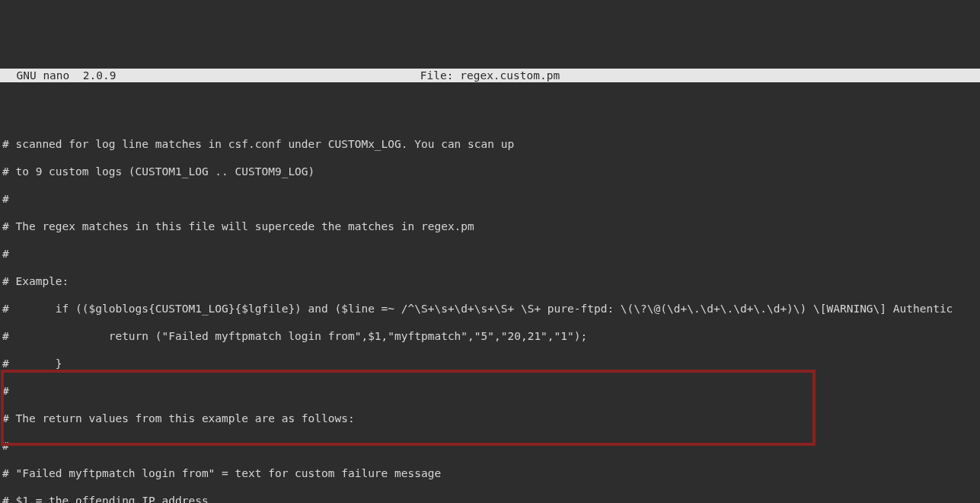 The height and width of the screenshot is (503, 980). What do you see at coordinates (815, 75) in the screenshot?
I see `nano-title-right` at bounding box center [815, 75].